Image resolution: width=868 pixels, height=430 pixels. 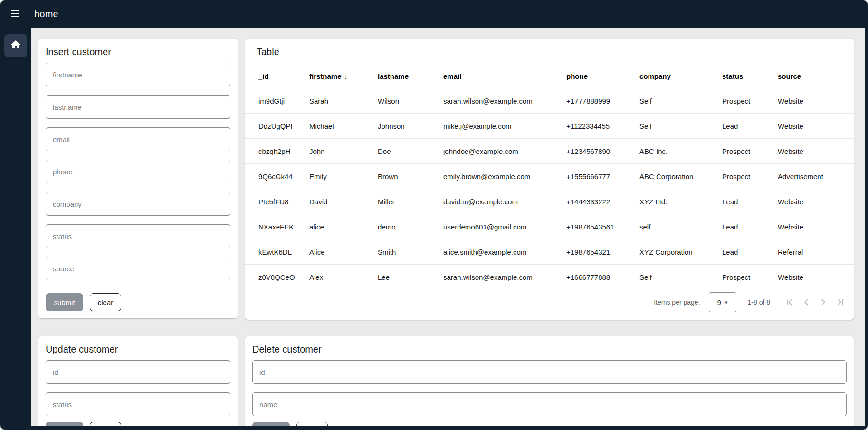 What do you see at coordinates (138, 349) in the screenshot?
I see `update-customer-title: Update customer` at bounding box center [138, 349].